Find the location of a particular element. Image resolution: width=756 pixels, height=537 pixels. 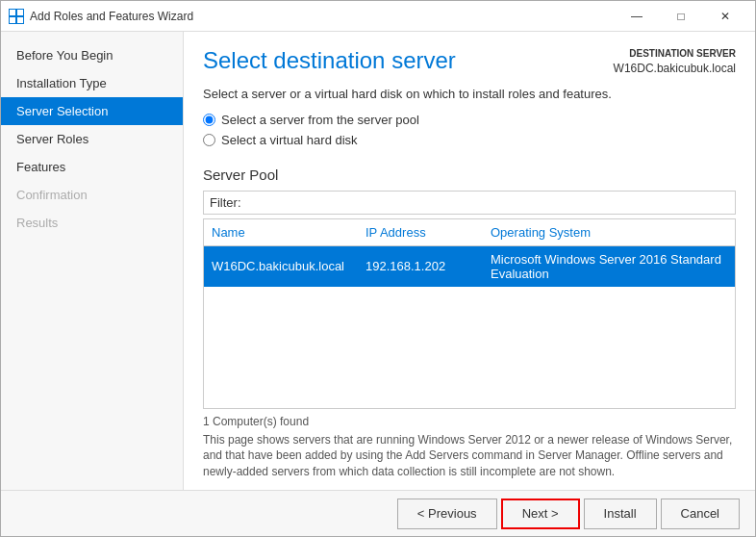

window-title: Add Roles and Features Wizard is located at coordinates (322, 16).